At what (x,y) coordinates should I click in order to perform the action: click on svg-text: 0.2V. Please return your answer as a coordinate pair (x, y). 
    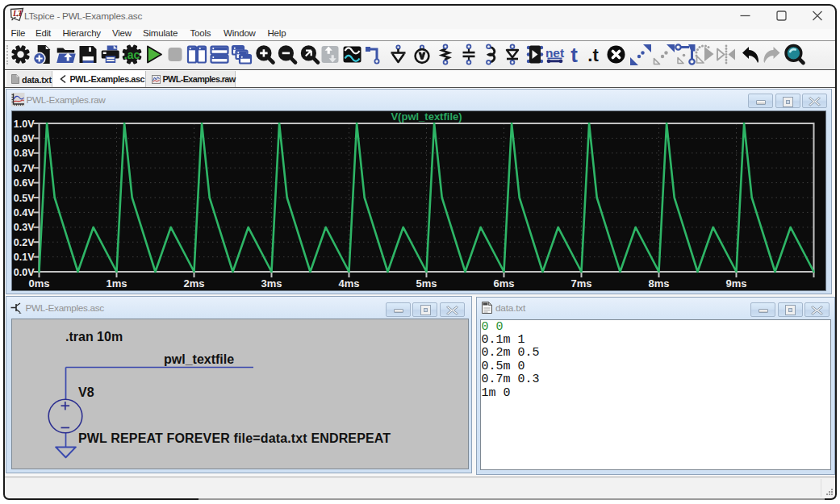
    Looking at the image, I should click on (23, 243).